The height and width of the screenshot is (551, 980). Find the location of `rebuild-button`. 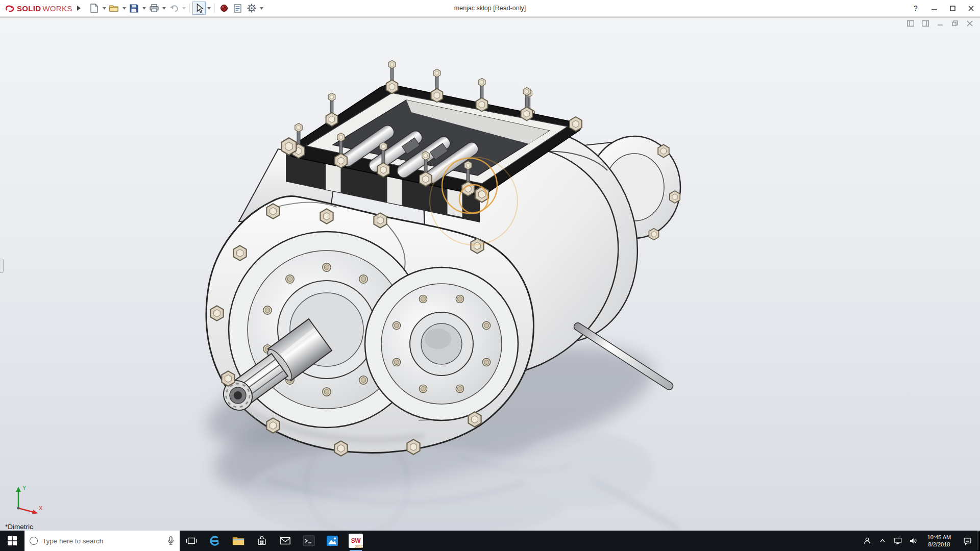

rebuild-button is located at coordinates (224, 8).